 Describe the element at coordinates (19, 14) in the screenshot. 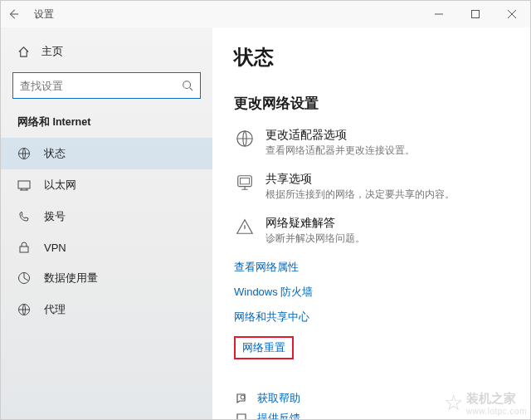

I see `back-button` at that location.